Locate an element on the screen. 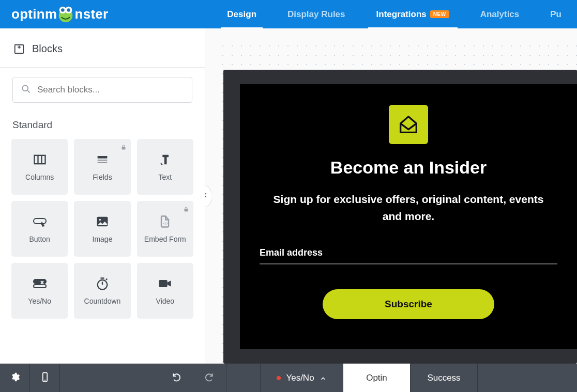  countdown-icon is located at coordinates (102, 284).